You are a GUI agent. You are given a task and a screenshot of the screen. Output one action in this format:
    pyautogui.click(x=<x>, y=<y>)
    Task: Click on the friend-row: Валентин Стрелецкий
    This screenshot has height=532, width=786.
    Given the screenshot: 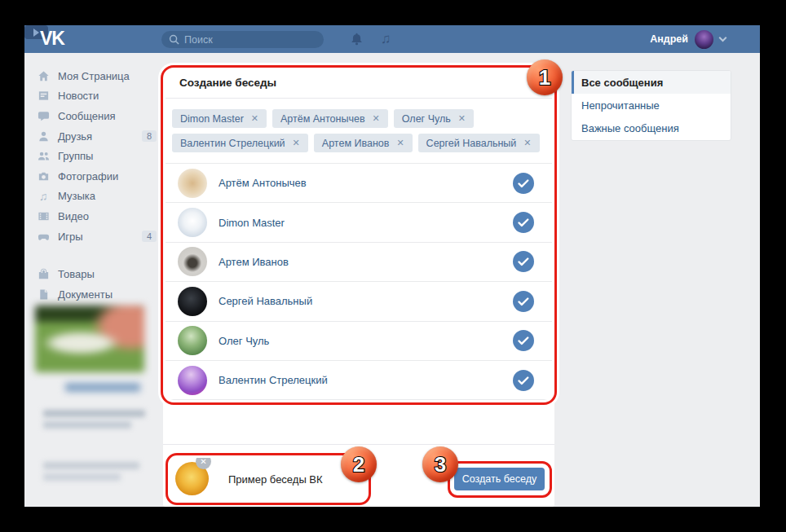 What is the action you would take?
    pyautogui.click(x=359, y=380)
    